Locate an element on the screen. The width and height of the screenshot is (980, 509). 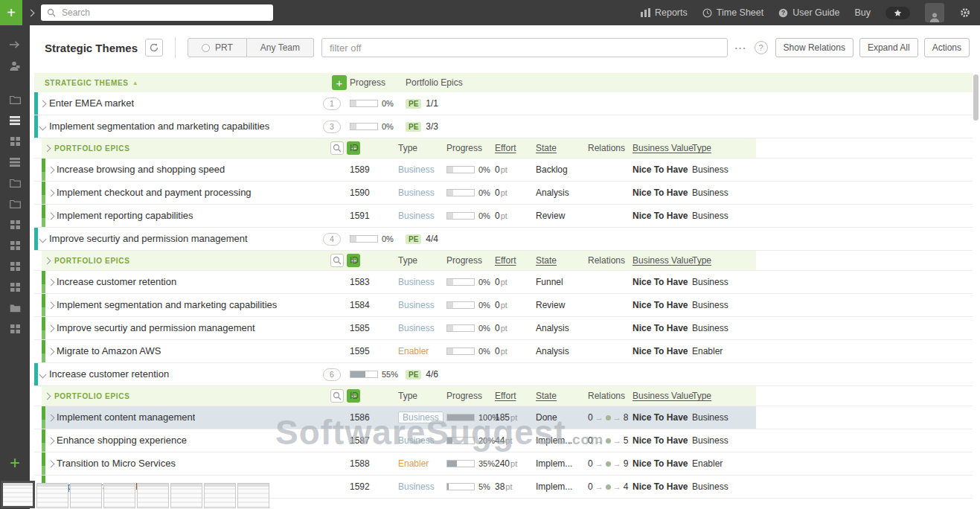
theme-name: Improve securtiy and permission manageme… is located at coordinates (149, 239).